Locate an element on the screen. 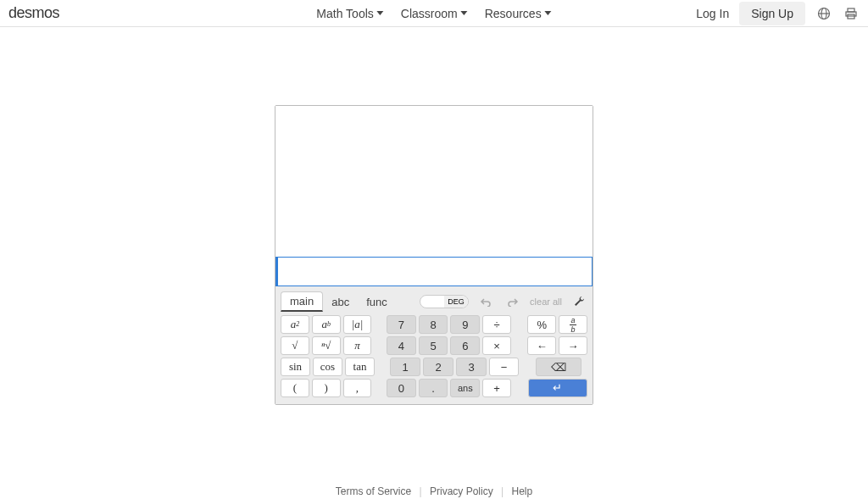 Image resolution: width=868 pixels, height=499 pixels. key-square: a2 is located at coordinates (295, 324).